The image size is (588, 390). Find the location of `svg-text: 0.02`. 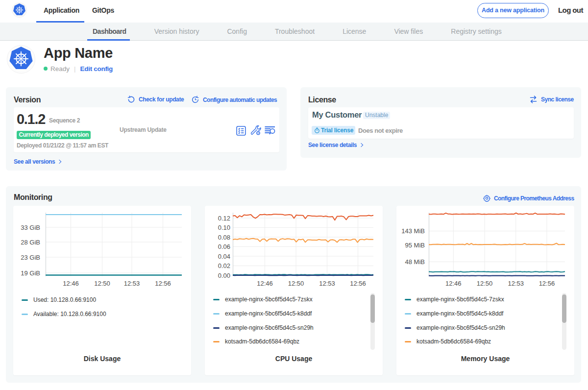

svg-text: 0.02 is located at coordinates (224, 266).